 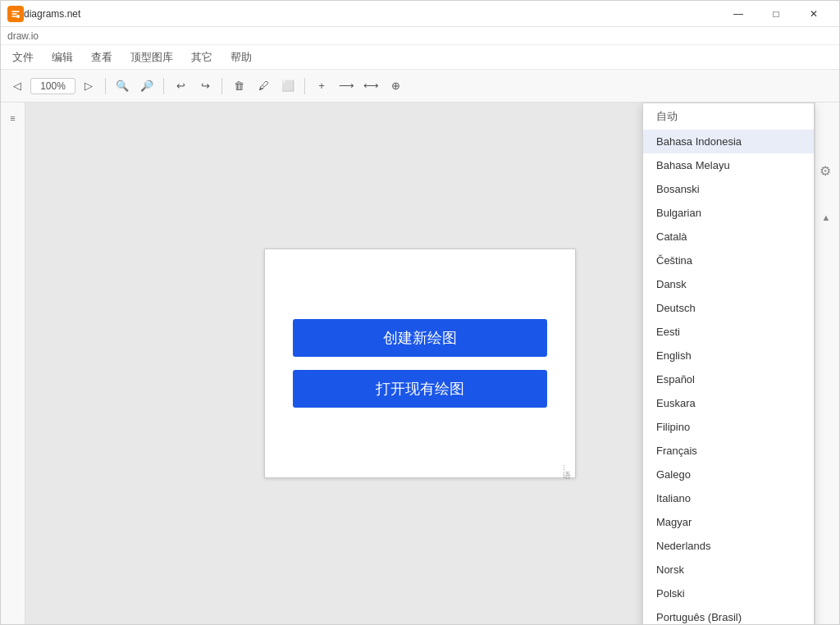 What do you see at coordinates (566, 468) in the screenshot?
I see `canvas-small-label: 语...` at bounding box center [566, 468].